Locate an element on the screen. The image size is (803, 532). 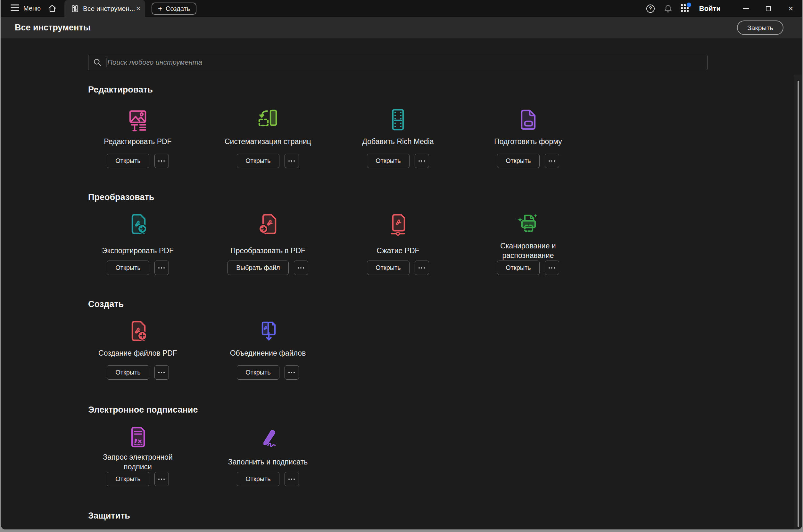
prepare-form-icon is located at coordinates (528, 120).